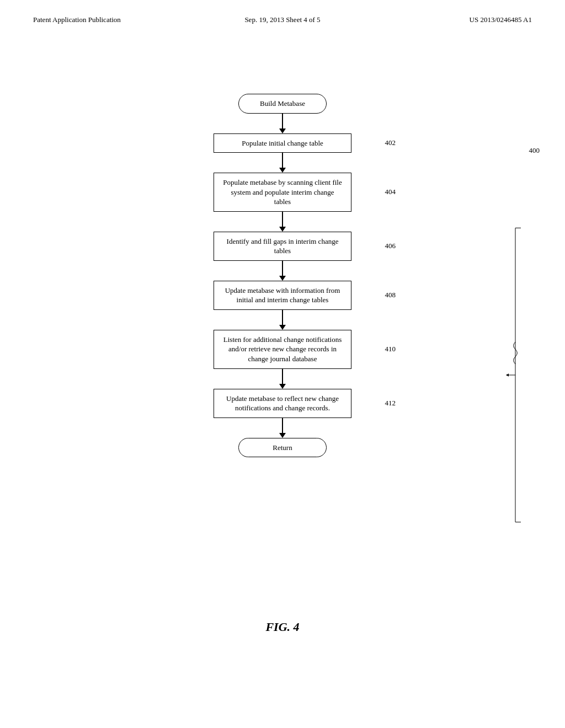 The height and width of the screenshot is (728, 565). Describe the element at coordinates (391, 403) in the screenshot. I see `step-num-412: 412` at that location.